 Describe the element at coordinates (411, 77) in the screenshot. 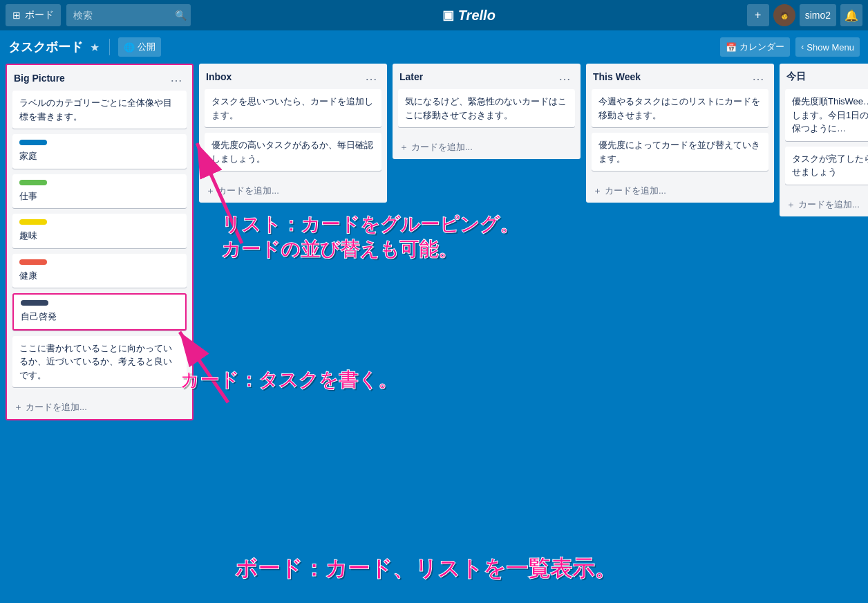

I see `list-title-later: Later` at that location.